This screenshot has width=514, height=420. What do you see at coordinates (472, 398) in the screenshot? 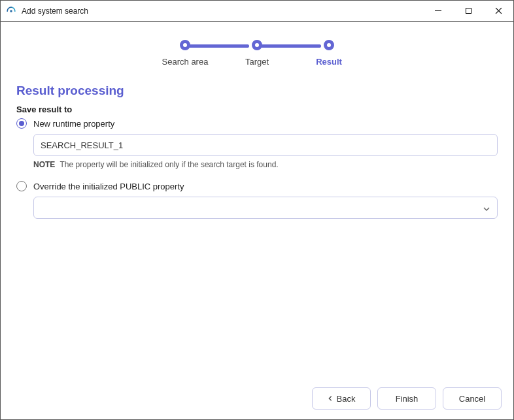
I see `cancel-button: Cancel` at bounding box center [472, 398].